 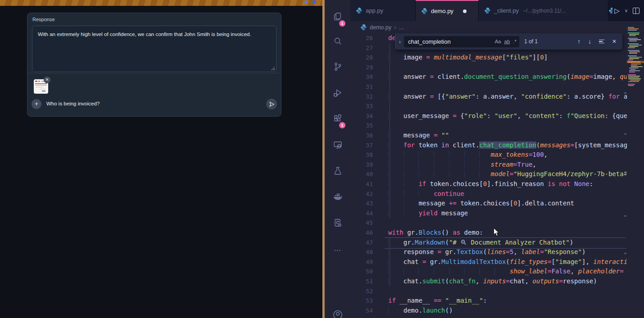 What do you see at coordinates (402, 27) in the screenshot?
I see `breadcrumb-ellipsis: …` at bounding box center [402, 27].